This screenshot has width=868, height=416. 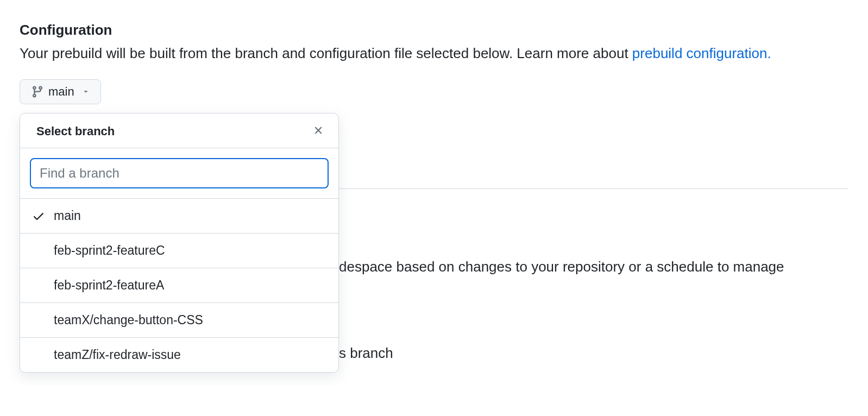 I want to click on branch-item-label: main, so click(x=190, y=216).